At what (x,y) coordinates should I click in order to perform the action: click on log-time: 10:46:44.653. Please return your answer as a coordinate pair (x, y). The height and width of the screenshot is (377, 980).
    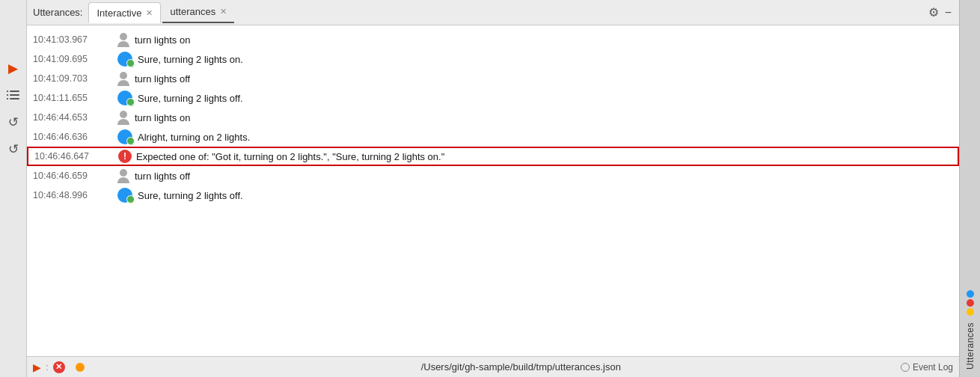
    Looking at the image, I should click on (74, 117).